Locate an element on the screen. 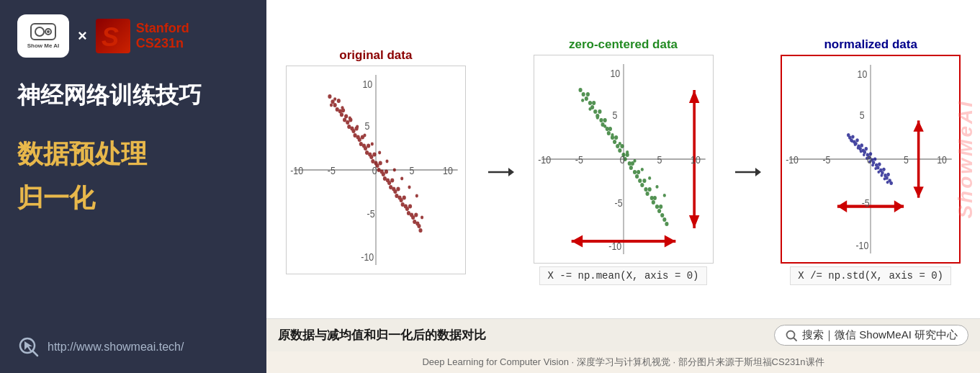 This screenshot has height=373, width=980. stanford-course: CS231n is located at coordinates (163, 43).